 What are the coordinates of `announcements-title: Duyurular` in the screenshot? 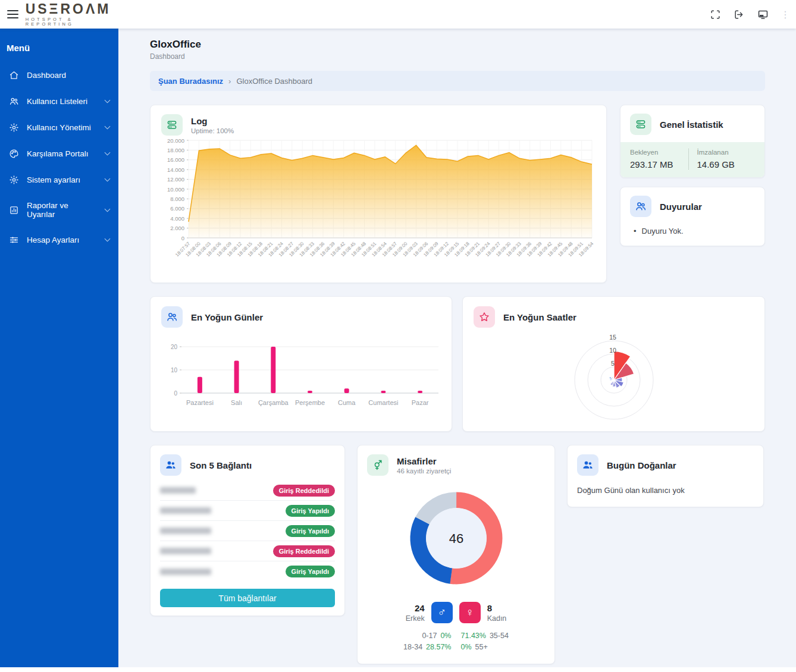 It's located at (681, 207).